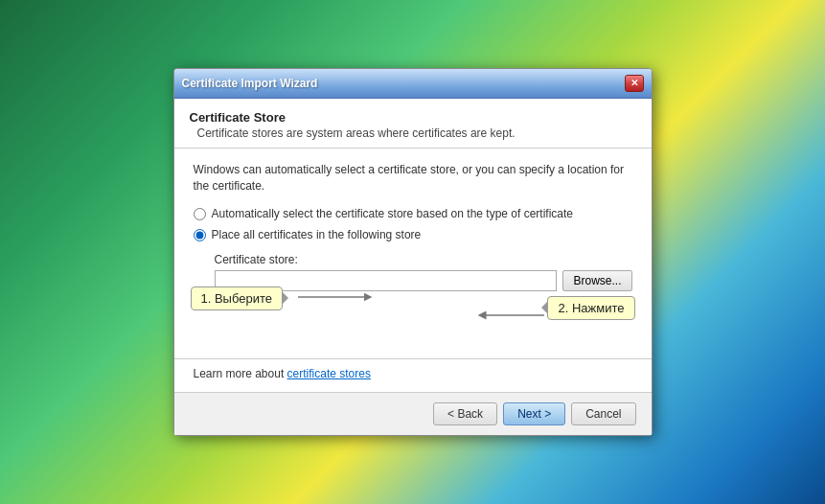  I want to click on close-button: ✕, so click(634, 83).